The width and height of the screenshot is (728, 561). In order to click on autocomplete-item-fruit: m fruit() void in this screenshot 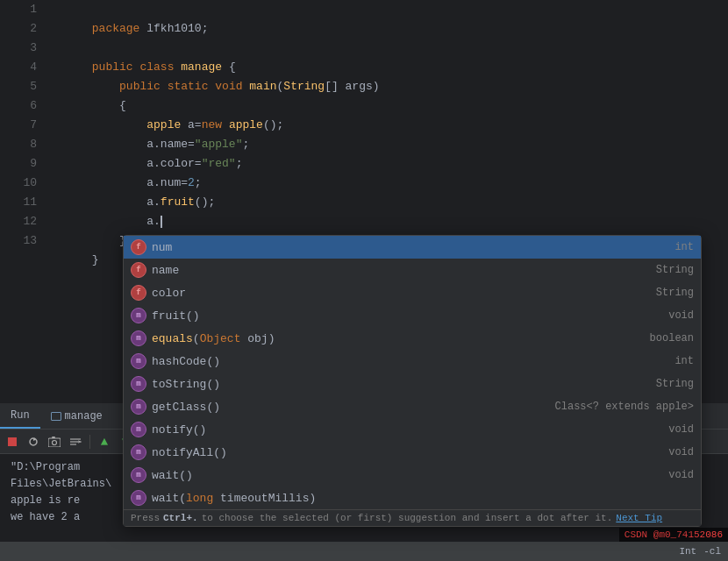, I will do `click(412, 316)`.